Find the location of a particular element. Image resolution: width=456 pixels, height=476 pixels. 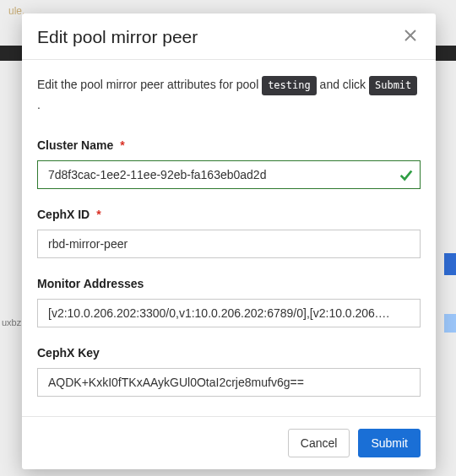

valid-check-icon is located at coordinates (406, 175).